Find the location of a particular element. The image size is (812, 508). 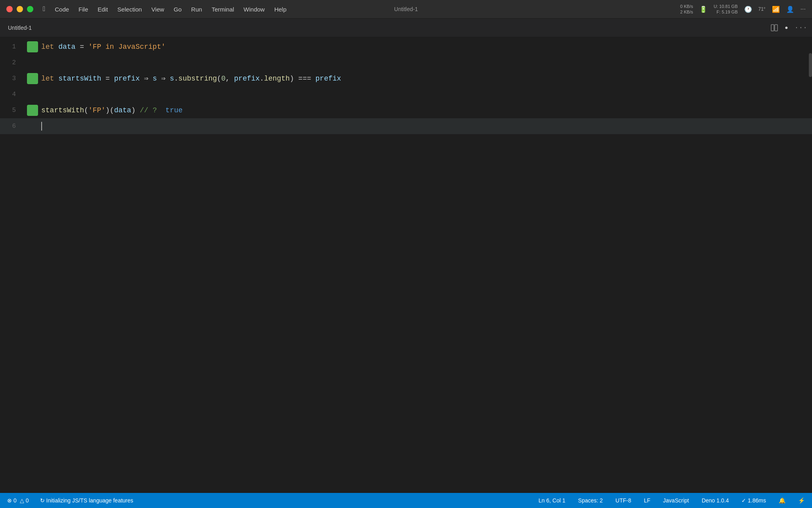

line-number-2: 2 is located at coordinates (12, 63).